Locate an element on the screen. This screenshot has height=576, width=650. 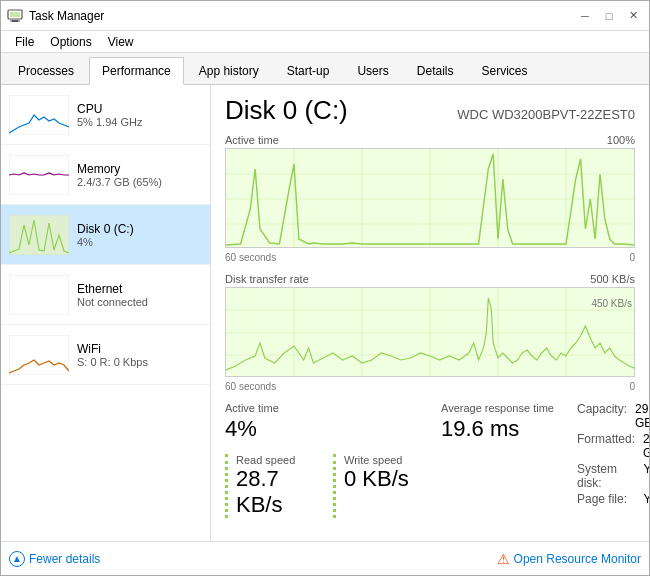
active-time-label: Active time is located at coordinates (325, 408).